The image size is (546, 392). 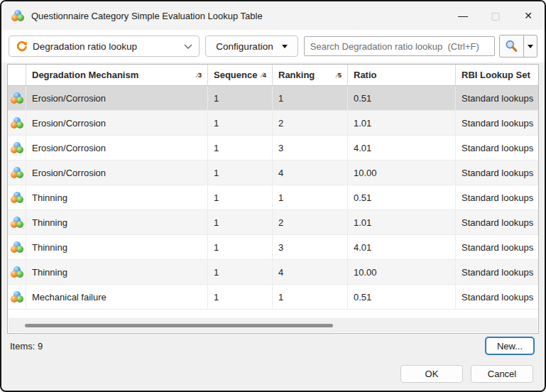 I want to click on title-bar: Questionnaire Category Simple Evaluation…, so click(x=273, y=16).